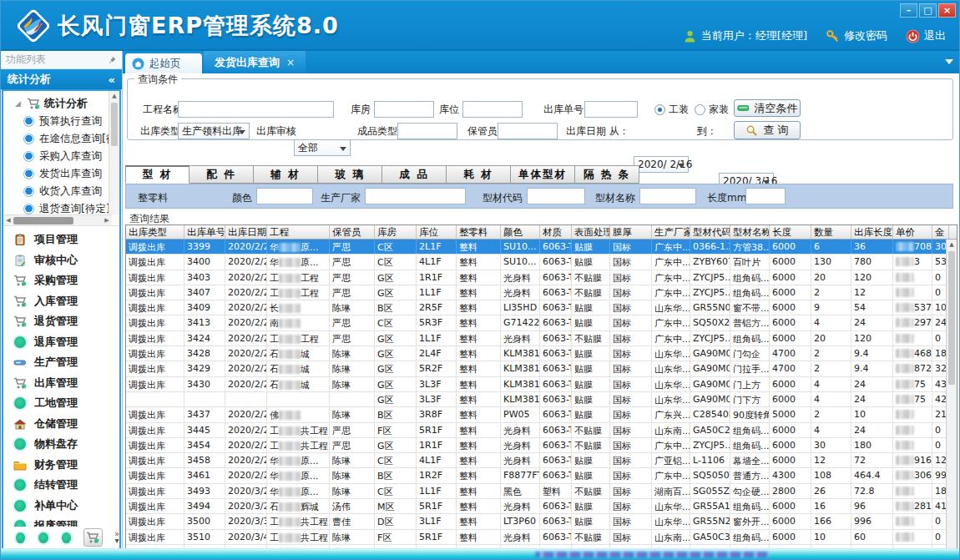 The image size is (960, 560). What do you see at coordinates (528, 131) in the screenshot?
I see `keeper-input` at bounding box center [528, 131].